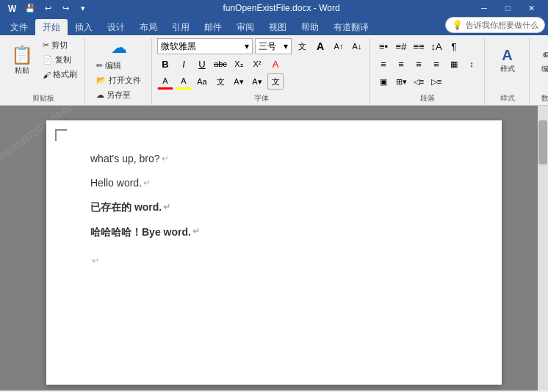 This screenshot has width=548, height=392. I want to click on title-bar: W 💾 ↩ ↪ ▾ funOpenExistFile.docx - Word ─…, so click(274, 8).